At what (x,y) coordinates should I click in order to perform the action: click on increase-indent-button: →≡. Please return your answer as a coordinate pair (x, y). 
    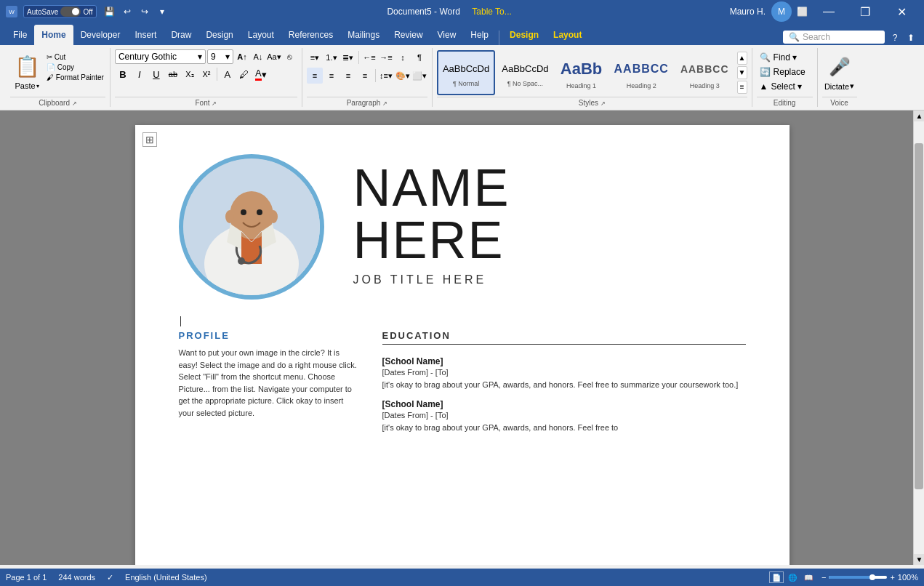
    Looking at the image, I should click on (386, 57).